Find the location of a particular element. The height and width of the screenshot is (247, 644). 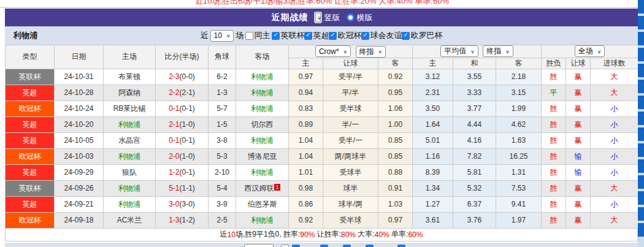

league-filter-item: 英超 is located at coordinates (316, 36).